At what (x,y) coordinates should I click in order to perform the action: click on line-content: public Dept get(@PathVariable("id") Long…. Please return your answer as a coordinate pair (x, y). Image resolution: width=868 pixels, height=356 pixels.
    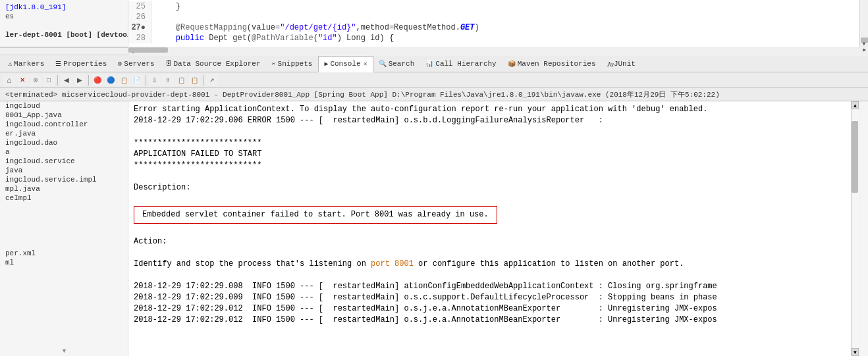
    Looking at the image, I should click on (273, 38).